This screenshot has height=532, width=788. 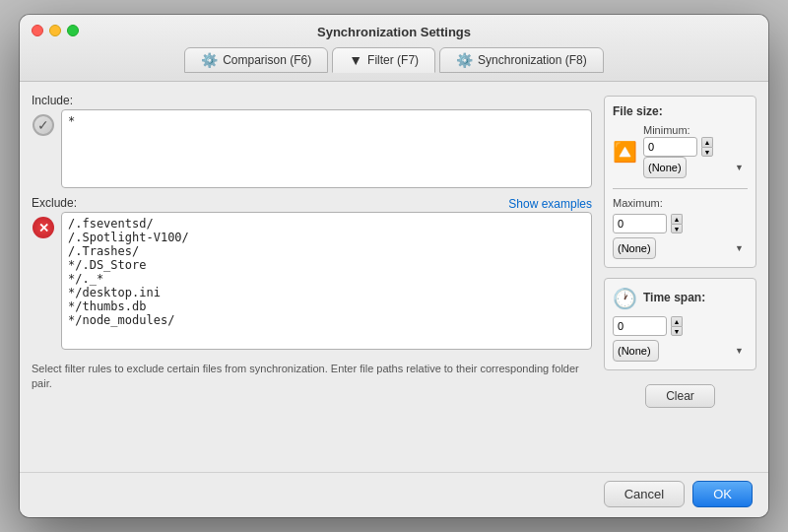 What do you see at coordinates (311, 149) in the screenshot?
I see `include-row: ✓ *` at bounding box center [311, 149].